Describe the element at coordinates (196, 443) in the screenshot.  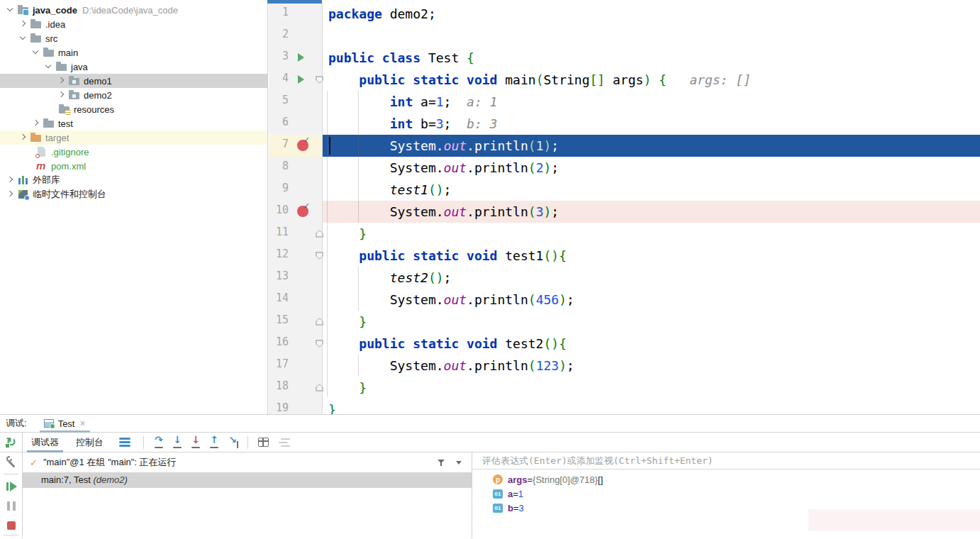
I see `force-step-into-button: ↓` at that location.